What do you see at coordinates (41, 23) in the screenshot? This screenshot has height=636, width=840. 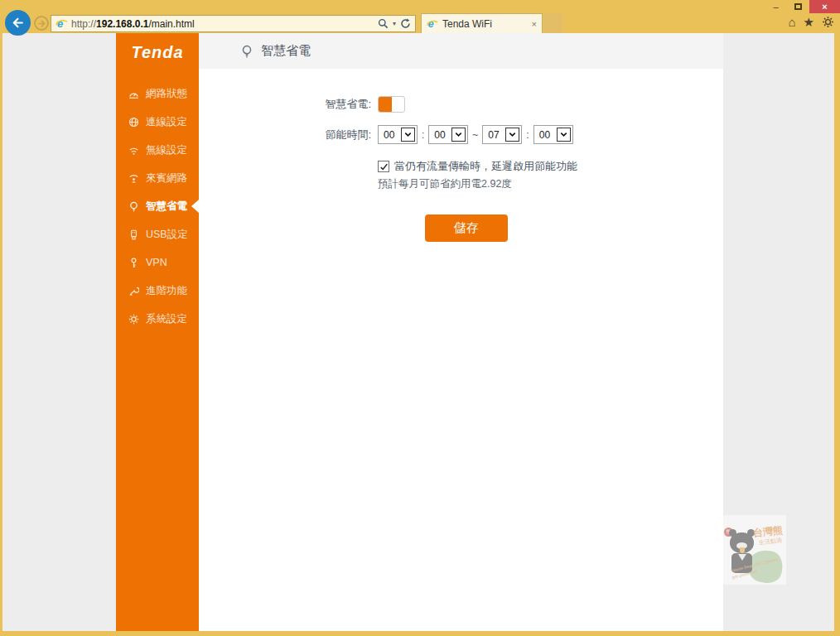 I see `forward-button` at bounding box center [41, 23].